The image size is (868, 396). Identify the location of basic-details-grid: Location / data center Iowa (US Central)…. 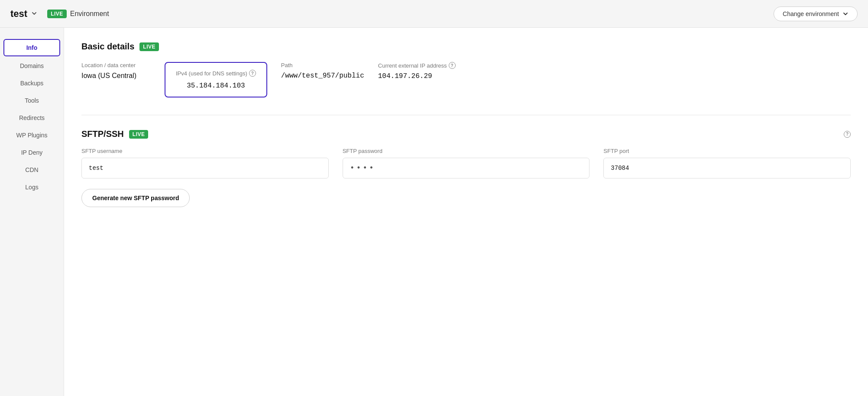
(466, 80).